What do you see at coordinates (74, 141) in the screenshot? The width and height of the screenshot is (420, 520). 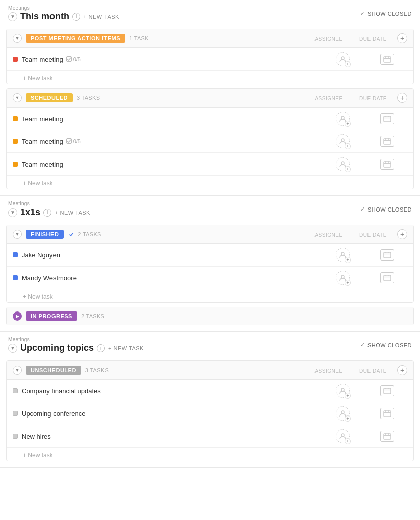 I see `subtask-info: 0/5` at bounding box center [74, 141].